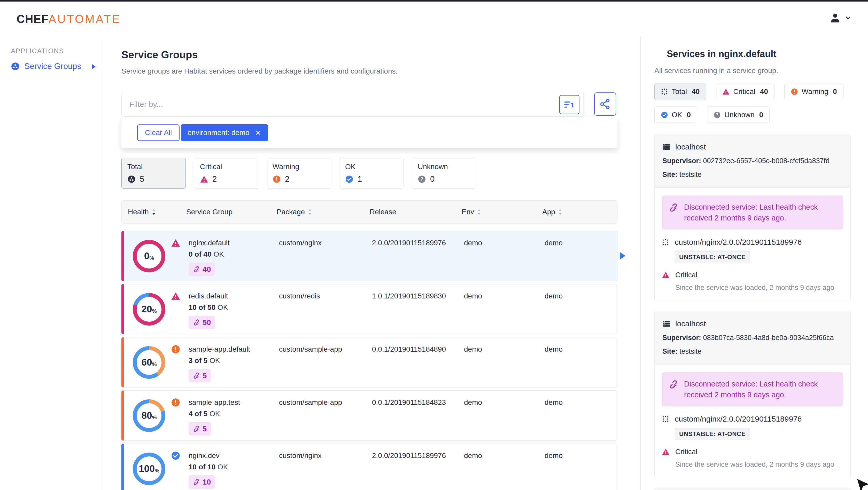  I want to click on filter-count-button: 1, so click(569, 104).